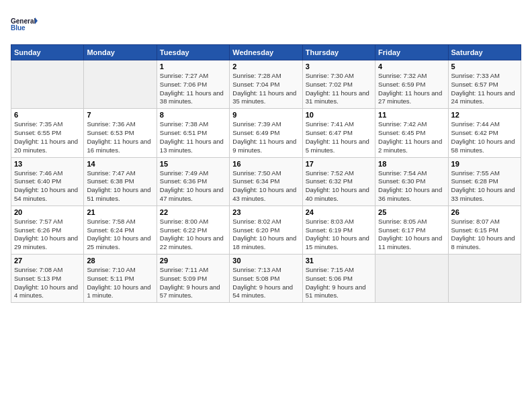  Describe the element at coordinates (47, 187) in the screenshot. I see `day-info: Sunrise: 7:46 AM Sunset: 6:40 PM Dayligh…` at that location.